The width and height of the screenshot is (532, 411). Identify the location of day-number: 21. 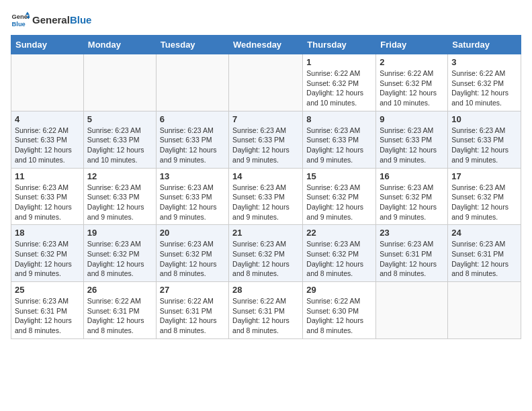
(266, 232).